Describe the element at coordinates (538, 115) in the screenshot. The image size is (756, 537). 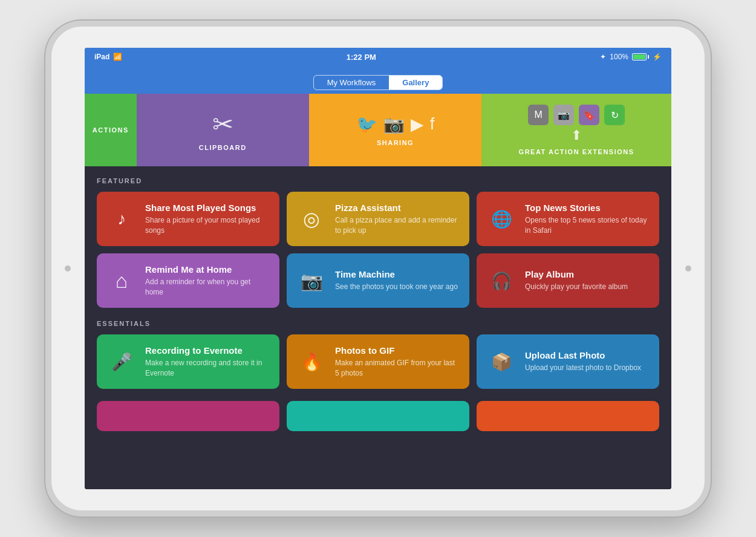
I see `ext-icon-1: M` at that location.